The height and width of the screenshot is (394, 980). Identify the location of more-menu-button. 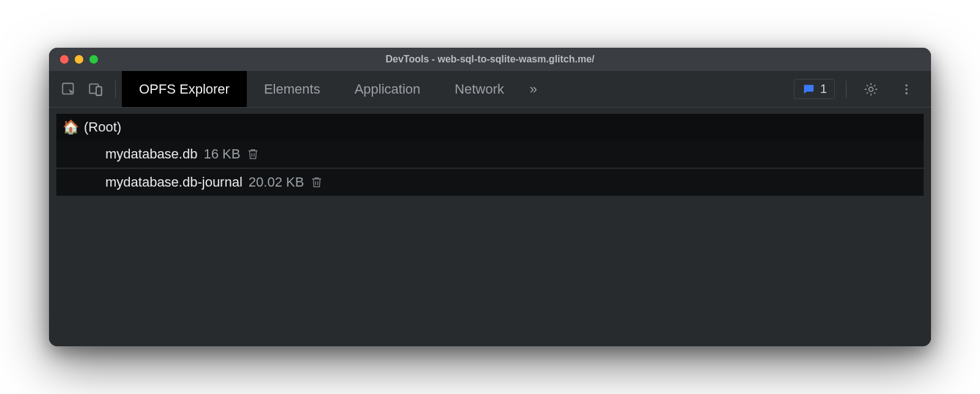
(907, 89).